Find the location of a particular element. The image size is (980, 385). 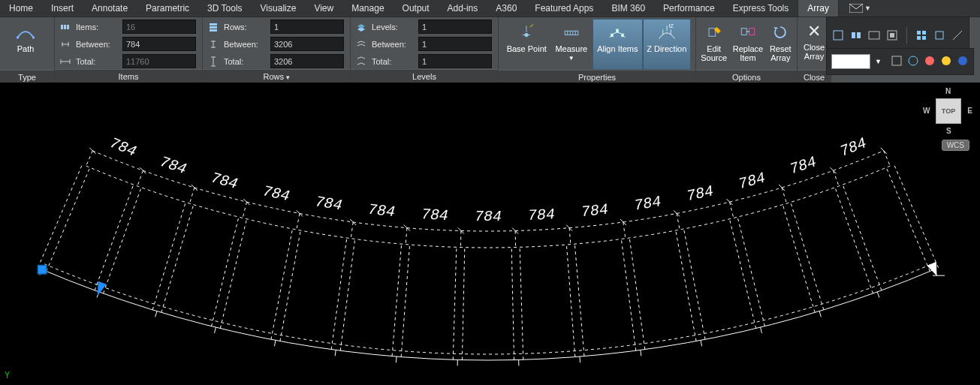

items-between-input is located at coordinates (159, 44).